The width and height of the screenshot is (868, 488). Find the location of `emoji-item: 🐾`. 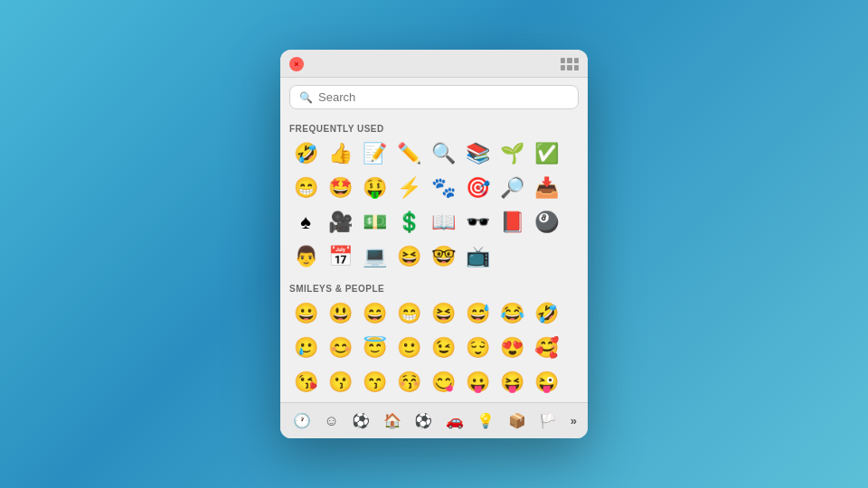

emoji-item: 🐾 is located at coordinates (443, 188).